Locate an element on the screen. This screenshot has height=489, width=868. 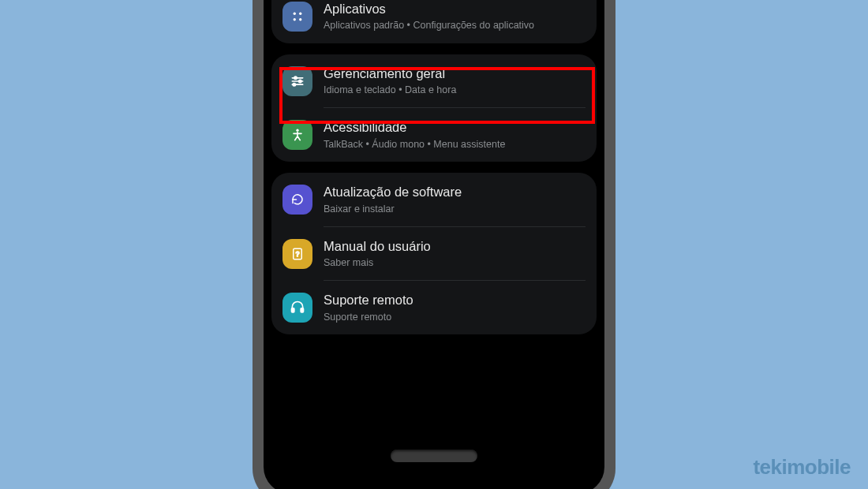
headset-icon is located at coordinates (297, 308).